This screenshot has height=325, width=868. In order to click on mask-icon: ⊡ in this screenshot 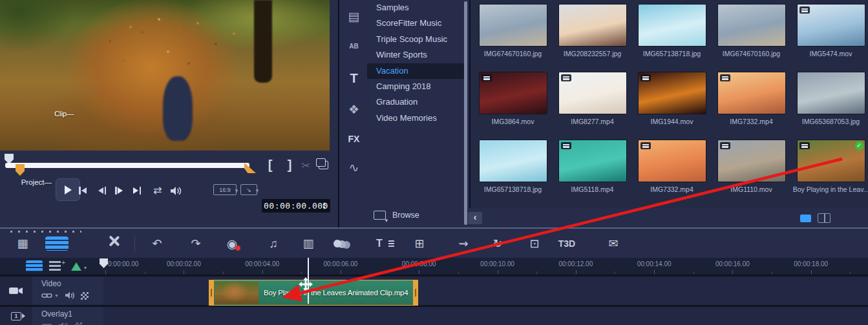, I will do `click(535, 244)`.